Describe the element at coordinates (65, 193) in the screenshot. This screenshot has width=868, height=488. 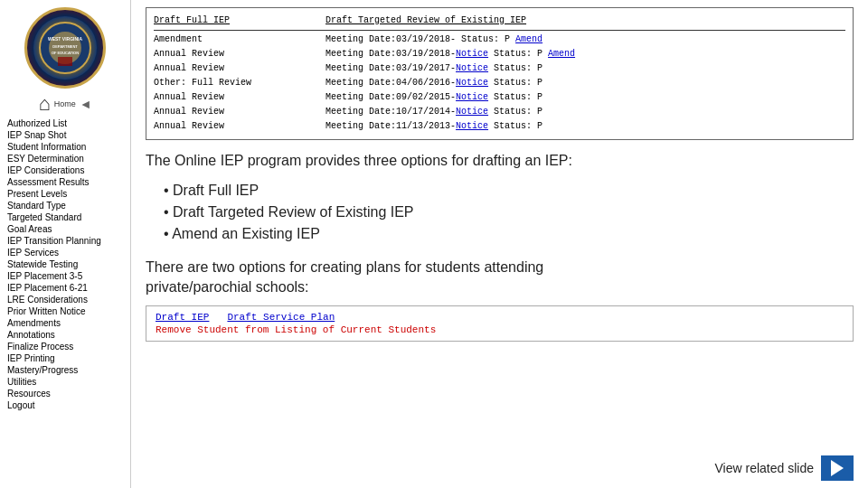
I see `nav-item-present-levels: Present Levels` at that location.